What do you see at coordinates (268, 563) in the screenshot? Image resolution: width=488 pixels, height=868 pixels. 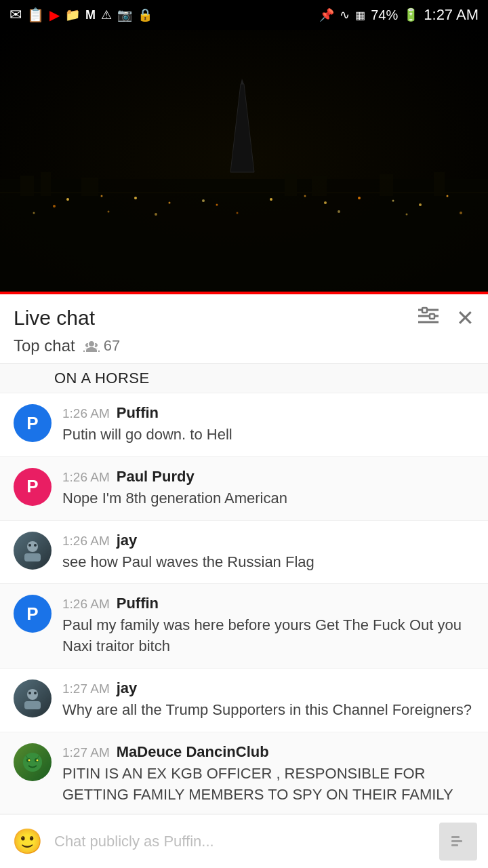 I see `message-text-3: see how Paul waves the Russian Flag` at bounding box center [268, 563].